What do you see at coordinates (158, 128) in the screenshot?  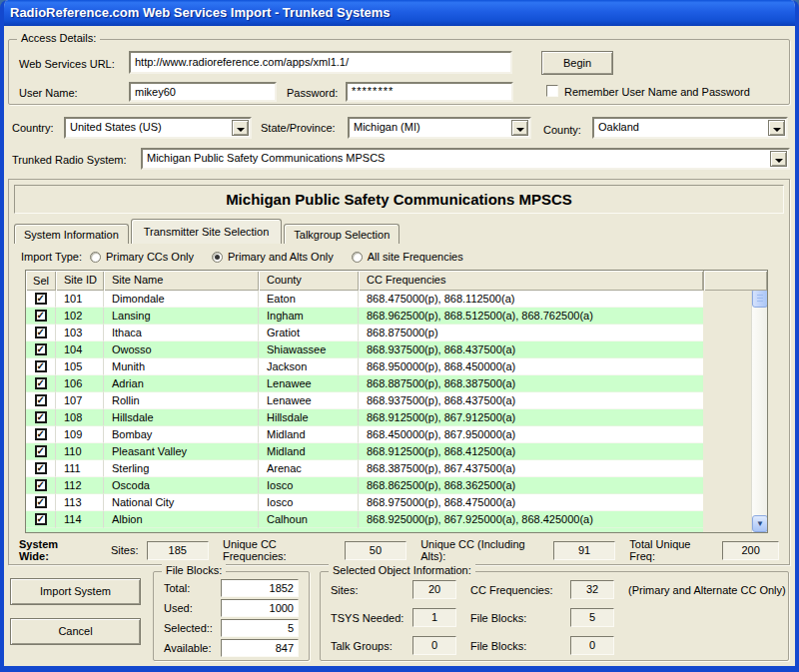 I see `country-combo: United States (US)` at bounding box center [158, 128].